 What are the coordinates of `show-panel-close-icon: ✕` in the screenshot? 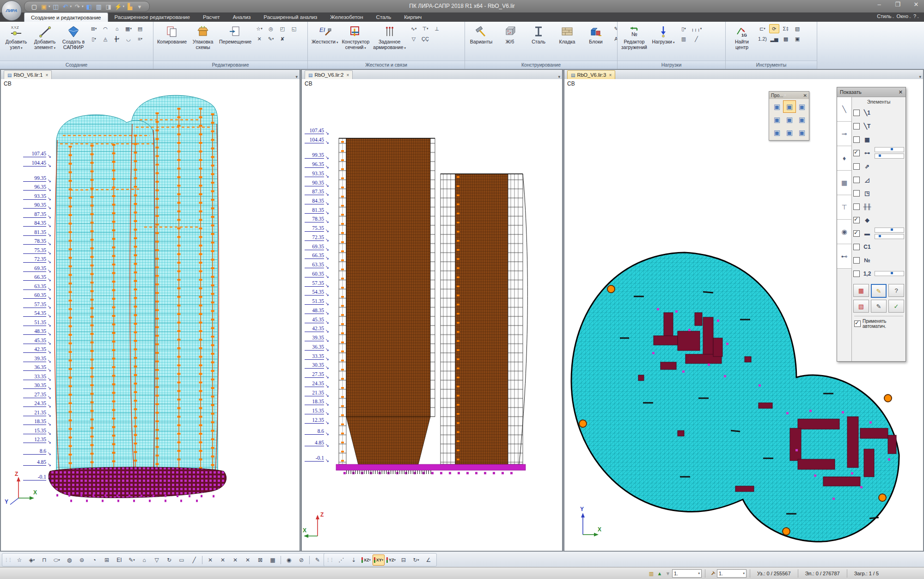 It's located at (900, 92).